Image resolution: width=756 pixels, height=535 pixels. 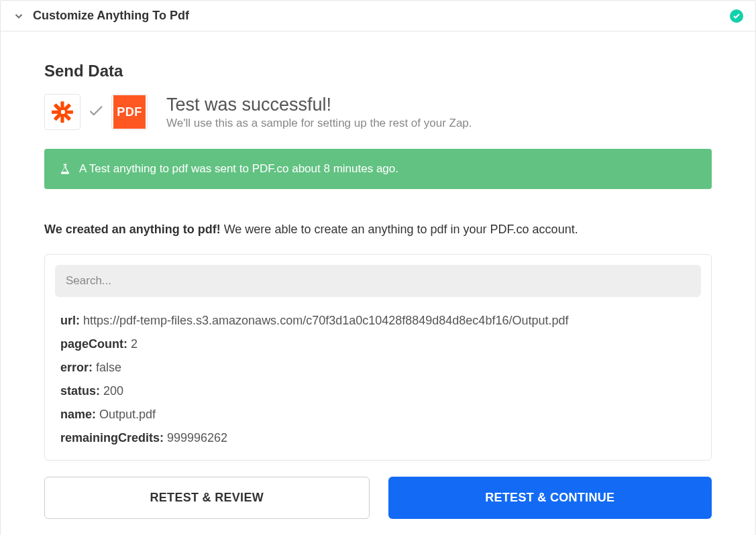 I want to click on test-subtext: We'll use this as a sample for setting u…, so click(x=319, y=123).